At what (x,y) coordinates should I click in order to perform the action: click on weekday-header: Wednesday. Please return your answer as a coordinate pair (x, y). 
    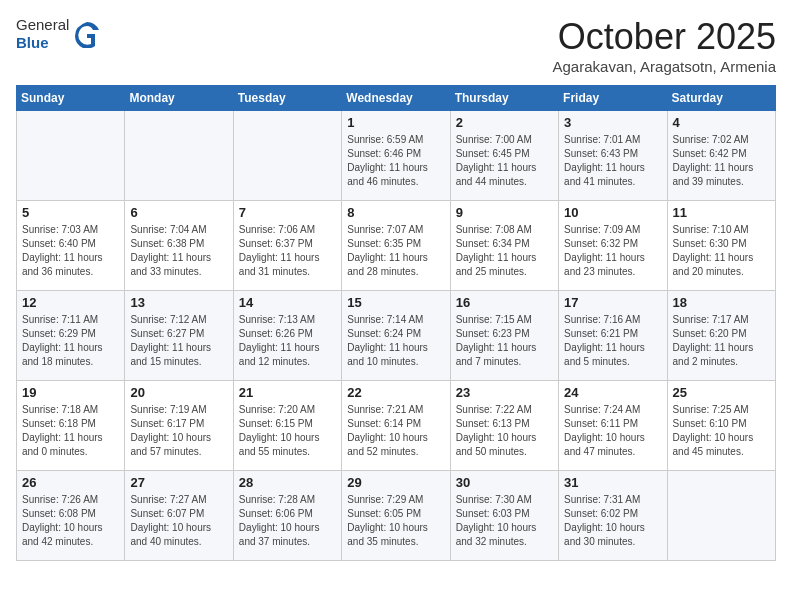
    Looking at the image, I should click on (396, 98).